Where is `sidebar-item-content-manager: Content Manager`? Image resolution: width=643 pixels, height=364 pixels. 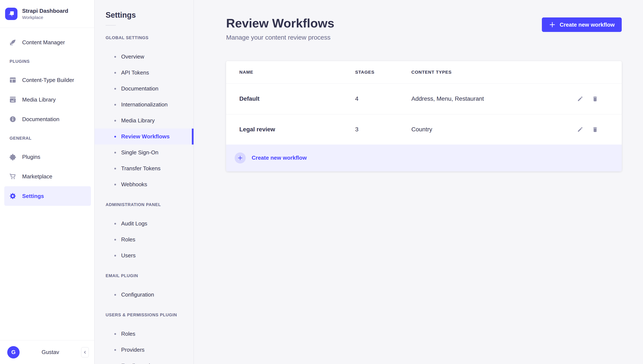
sidebar-item-content-manager: Content Manager is located at coordinates (48, 42).